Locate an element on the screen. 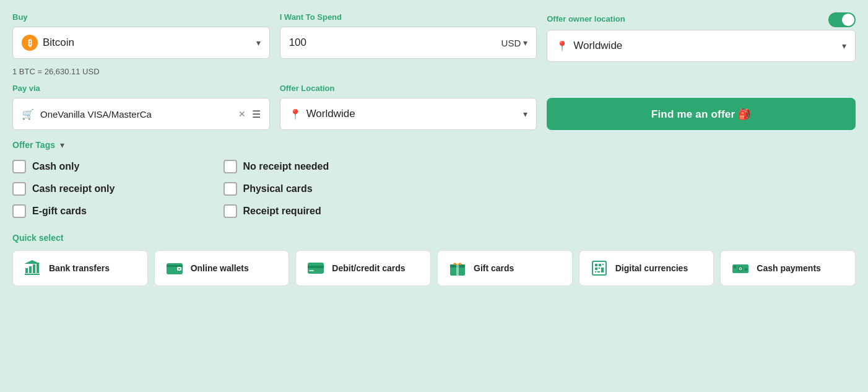 This screenshot has height=392, width=868. find-offer-label: Find me an offer 🎒 is located at coordinates (701, 114).